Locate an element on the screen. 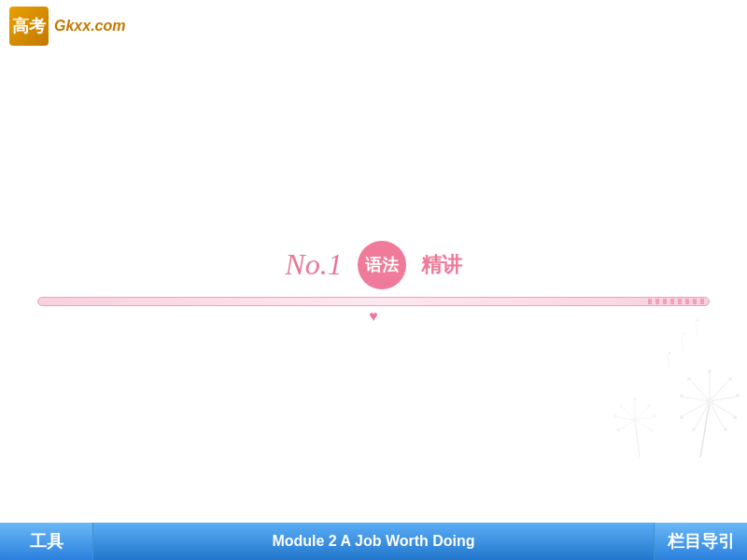 The height and width of the screenshot is (560, 747). dandelion-svg is located at coordinates (654, 383).